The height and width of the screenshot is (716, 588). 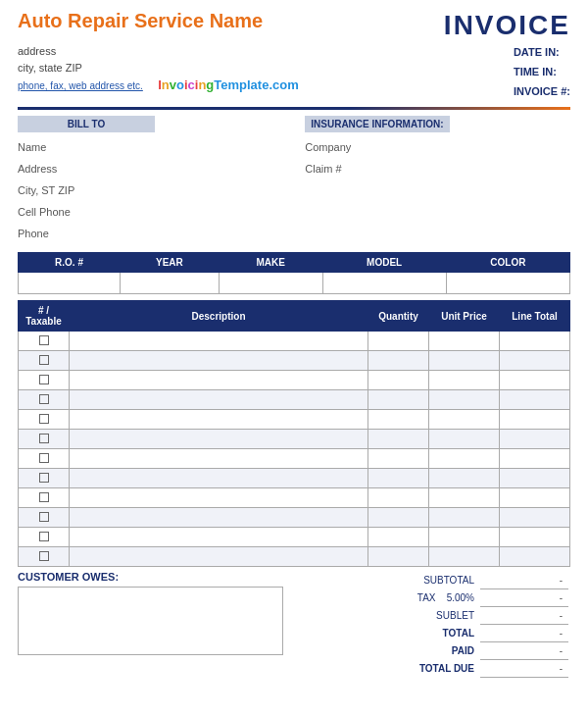 What do you see at coordinates (431, 624) in the screenshot?
I see `totals-table: SUBTOTAL - TAX 5.00% - SUBLET - TOTAL -` at bounding box center [431, 624].